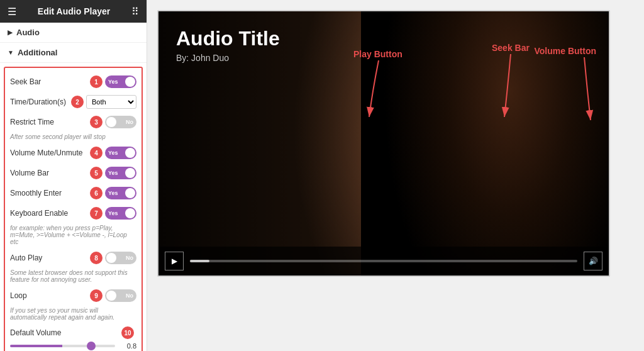  Describe the element at coordinates (96, 122) in the screenshot. I see `restrict-time-badge: 3` at that location.